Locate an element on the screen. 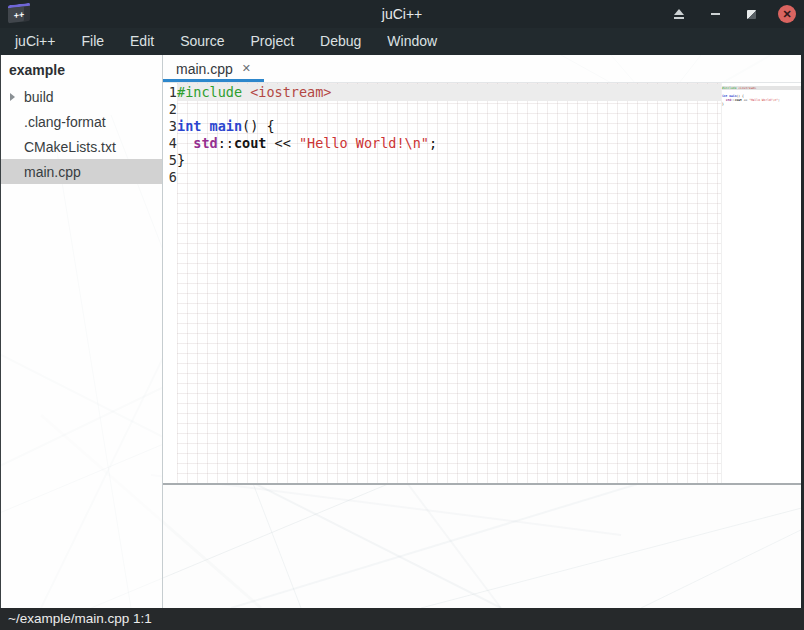  menu-bar: juCi++FileEditSourceProjectDebugWindow is located at coordinates (402, 42).